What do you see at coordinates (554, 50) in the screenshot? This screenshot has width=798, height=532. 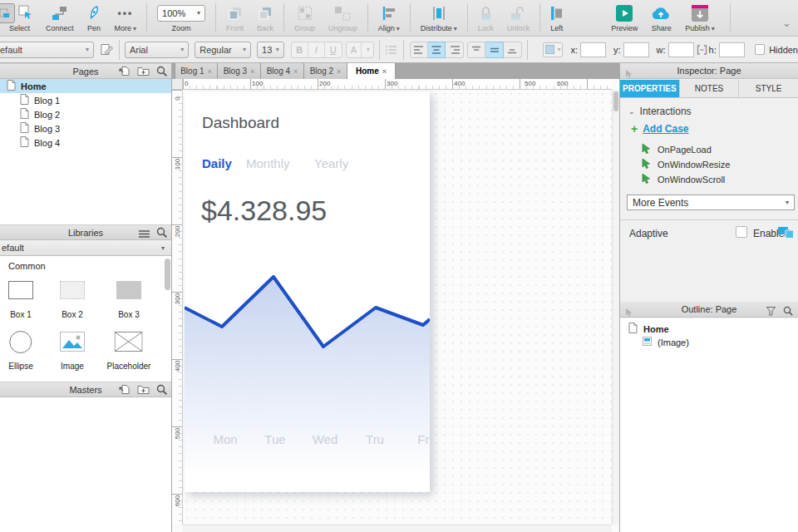 I see `fill-color-dropdown: ▾` at bounding box center [554, 50].